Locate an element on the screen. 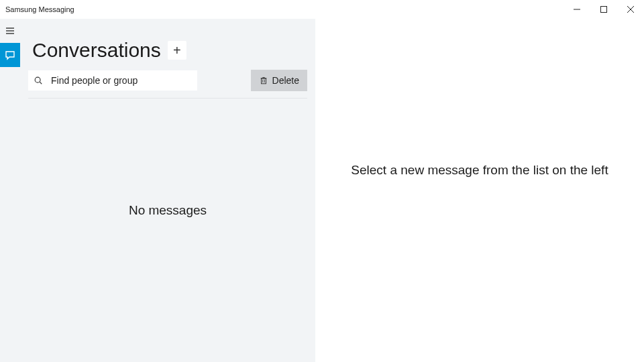 The image size is (644, 362). window-controls is located at coordinates (604, 9).